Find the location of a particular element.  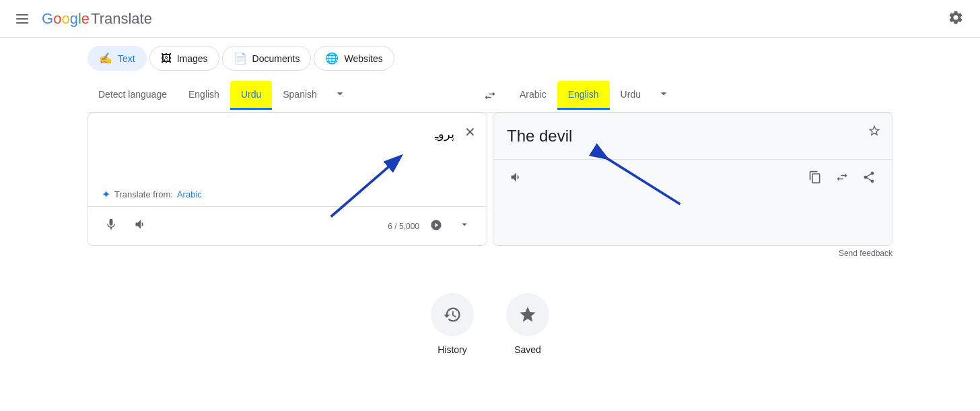

header-left: GoogleTranslate is located at coordinates (81, 19).